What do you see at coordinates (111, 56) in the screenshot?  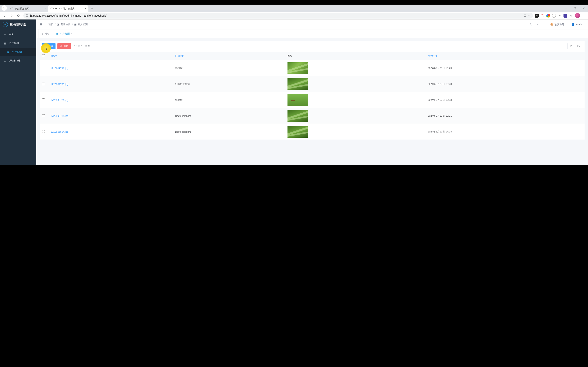 I see `col-header-name: 图片名` at bounding box center [111, 56].